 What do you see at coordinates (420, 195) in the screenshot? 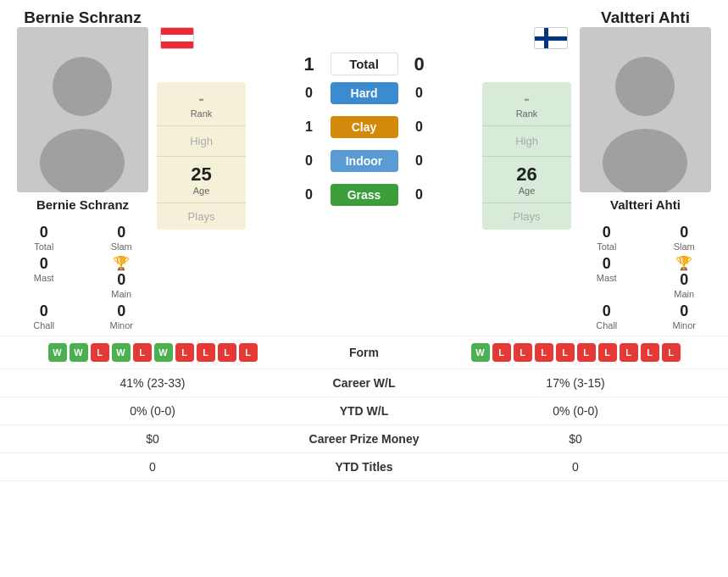
I see `grass-right-score: 0` at bounding box center [420, 195].